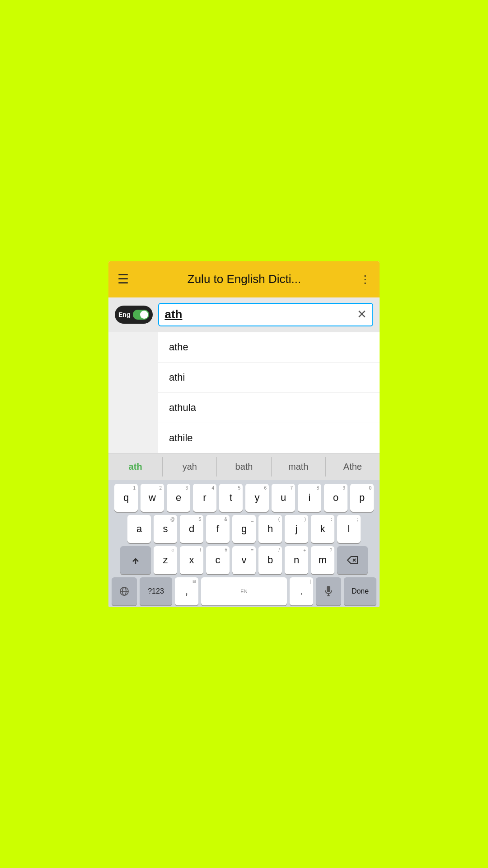  Describe the element at coordinates (190, 467) in the screenshot. I see `autocomplete-item-yah: yah` at that location.